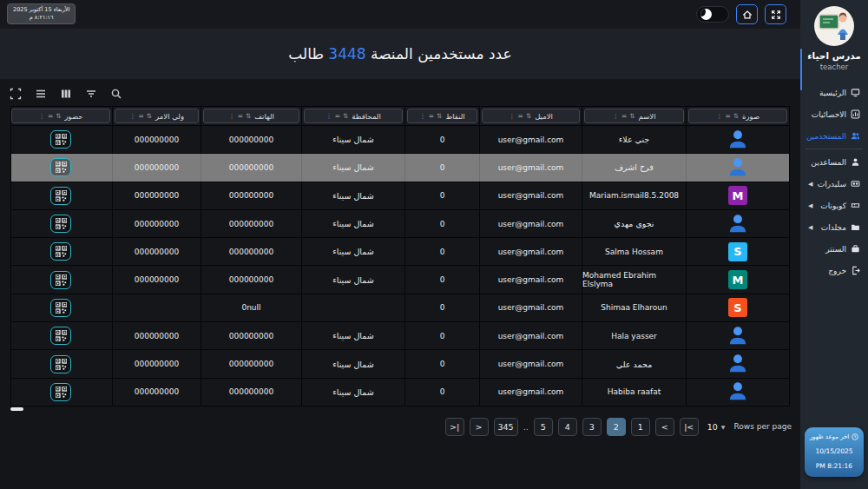  I want to click on last-page-number-button: 345, so click(506, 427).